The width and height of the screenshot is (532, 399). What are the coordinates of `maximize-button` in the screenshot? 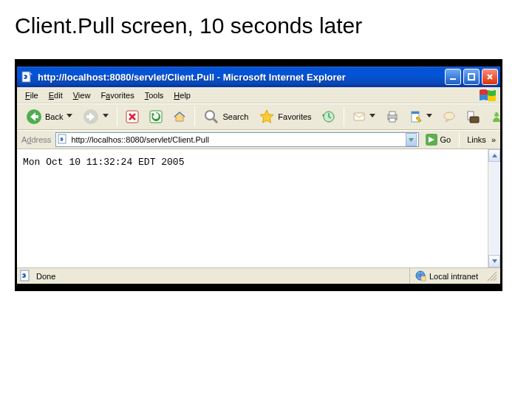 It's located at (471, 77).